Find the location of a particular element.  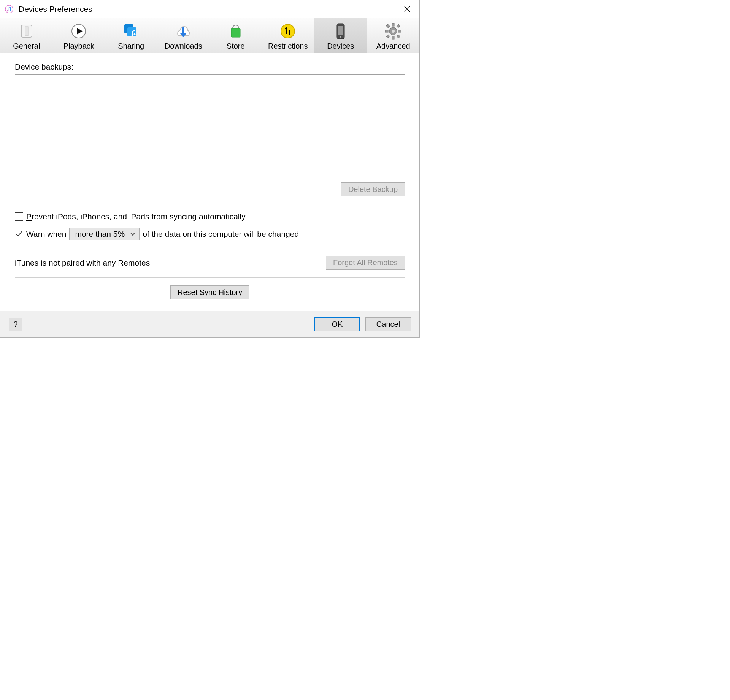

tab-devices: Devices is located at coordinates (341, 36).